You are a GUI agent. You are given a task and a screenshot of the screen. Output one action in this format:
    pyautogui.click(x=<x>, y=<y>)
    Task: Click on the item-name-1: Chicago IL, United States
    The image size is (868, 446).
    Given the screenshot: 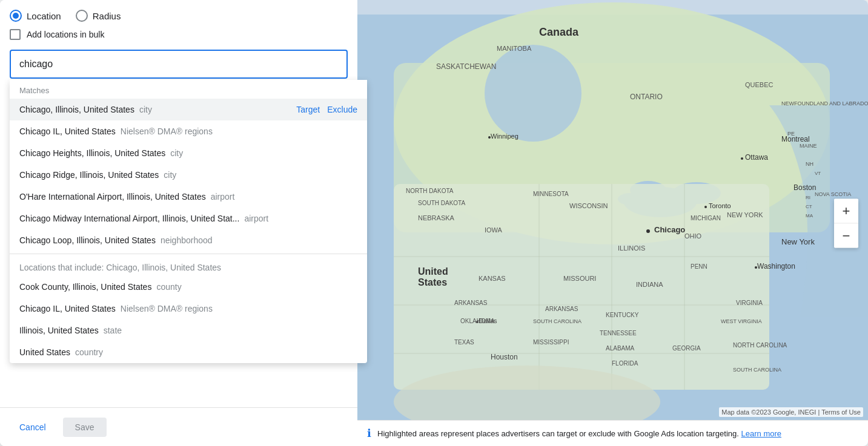 What is the action you would take?
    pyautogui.click(x=68, y=131)
    